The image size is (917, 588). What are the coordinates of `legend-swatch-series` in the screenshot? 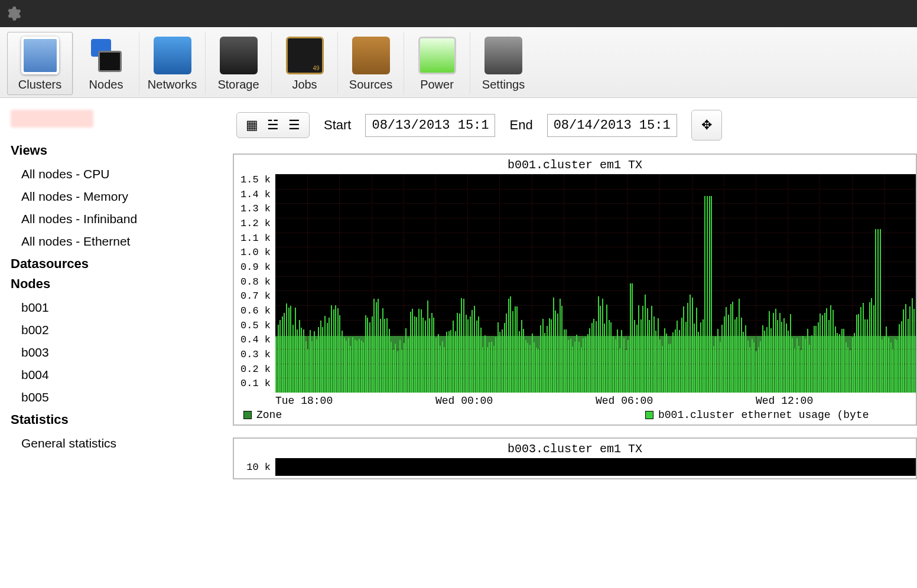 It's located at (649, 415).